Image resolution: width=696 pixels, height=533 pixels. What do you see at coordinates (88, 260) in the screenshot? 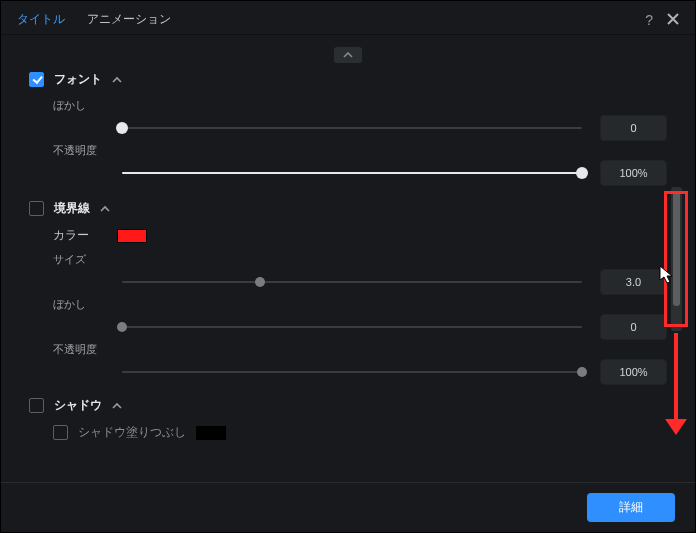
I see `border-size-label: サイズ` at bounding box center [88, 260].